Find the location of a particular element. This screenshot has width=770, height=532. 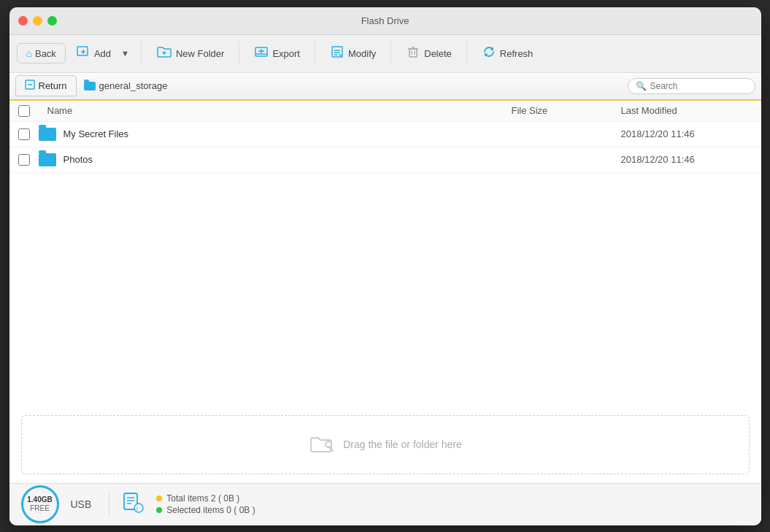

storage-label: FREE is located at coordinates (39, 509).